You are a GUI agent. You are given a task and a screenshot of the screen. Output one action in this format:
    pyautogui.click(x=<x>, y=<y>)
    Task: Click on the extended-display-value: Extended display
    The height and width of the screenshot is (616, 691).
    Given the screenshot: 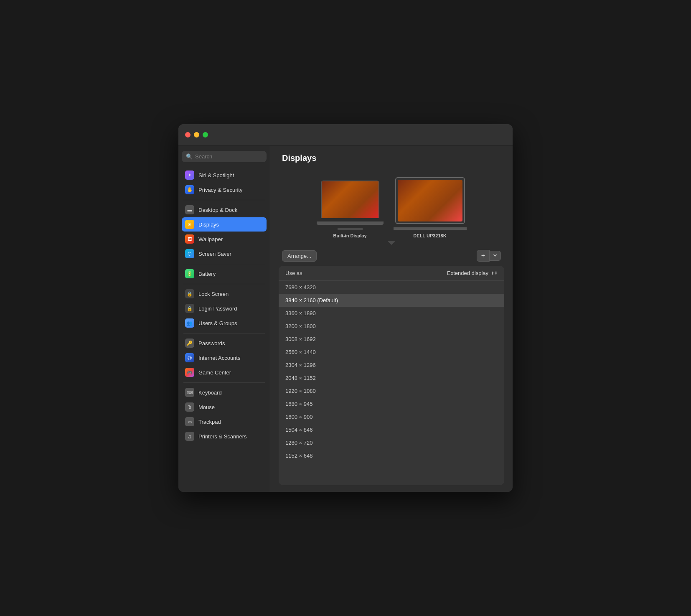 What is the action you would take?
    pyautogui.click(x=468, y=273)
    